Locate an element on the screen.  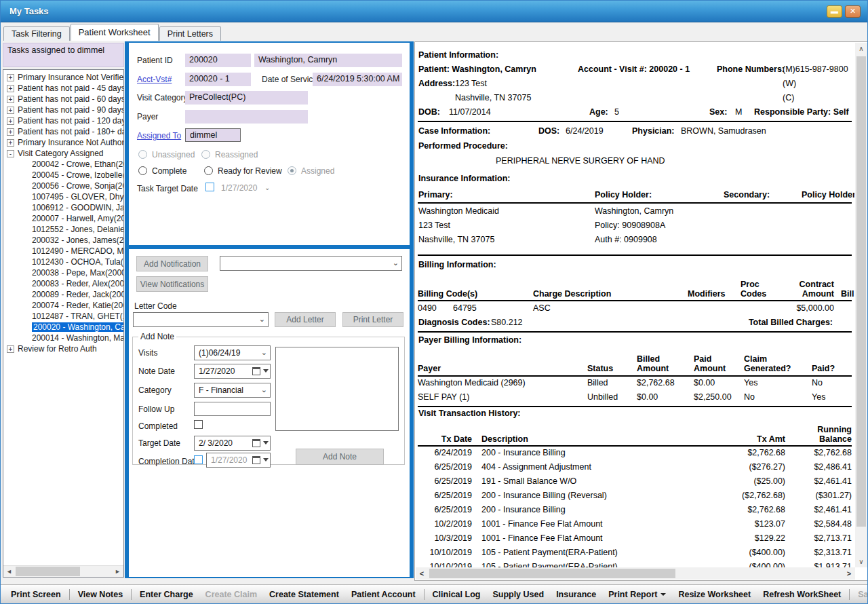
tree-item: + Patient has not paid - 120 days is located at coordinates (64, 121).